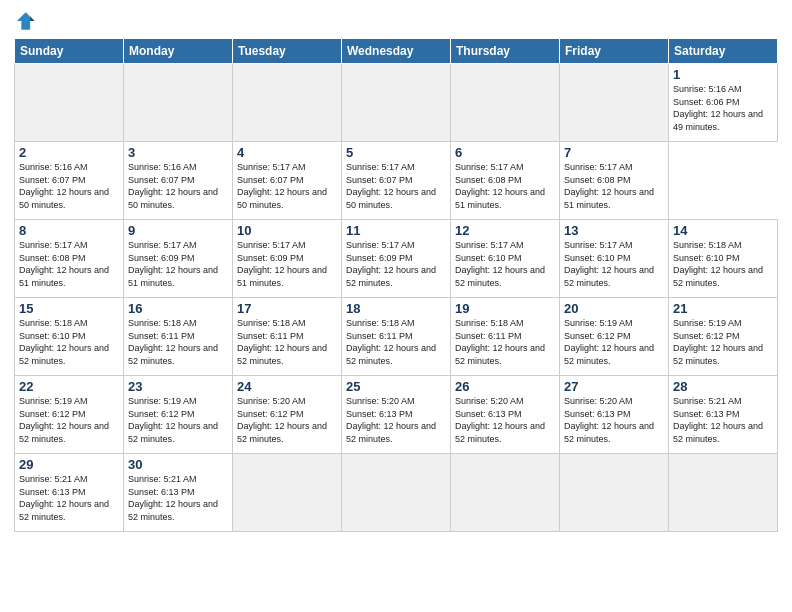 Image resolution: width=792 pixels, height=612 pixels. I want to click on calendar-week-row: 15Sunrise: 5:18 AMSunset: 6:10 PMDayligh…, so click(396, 337).